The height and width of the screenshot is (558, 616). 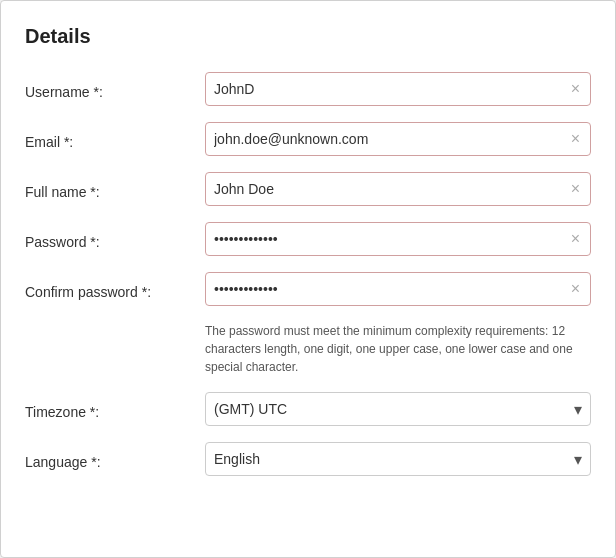 What do you see at coordinates (576, 139) in the screenshot?
I see `email-clear-icon: ×` at bounding box center [576, 139].